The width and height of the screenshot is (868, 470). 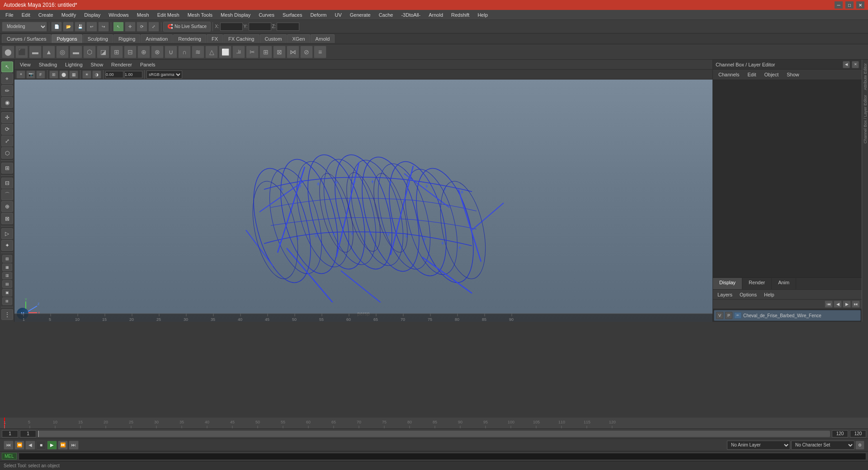 I want to click on maximize-button: □, so click(x=849, y=5).